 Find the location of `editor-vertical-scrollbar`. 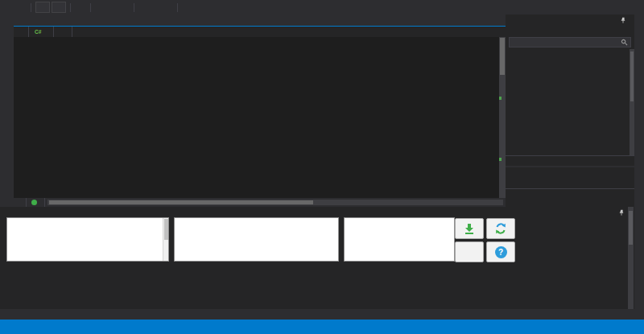

editor-vertical-scrollbar is located at coordinates (502, 118).